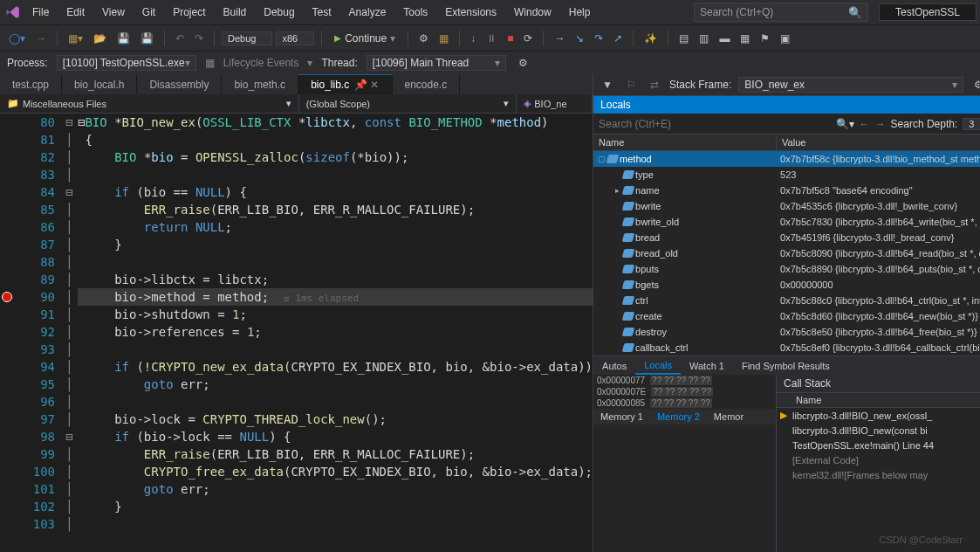 The image size is (980, 552). Describe the element at coordinates (147, 38) in the screenshot. I see `save-all-icon: 💾` at that location.